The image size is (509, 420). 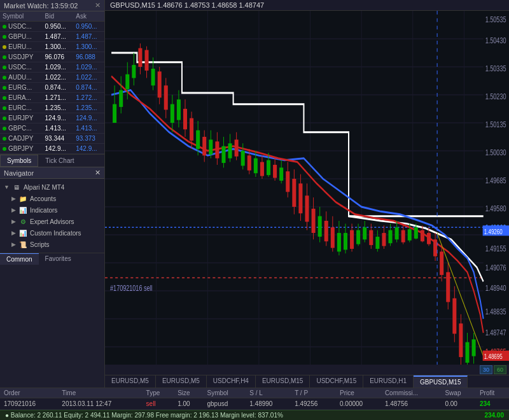 I want to click on svg-text: 1.50230, so click(x=496, y=97).